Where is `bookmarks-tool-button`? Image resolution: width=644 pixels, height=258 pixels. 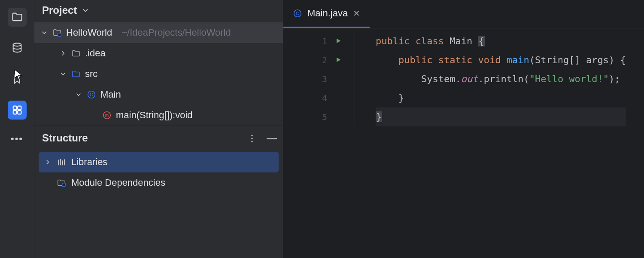
bookmarks-tool-button is located at coordinates (17, 79).